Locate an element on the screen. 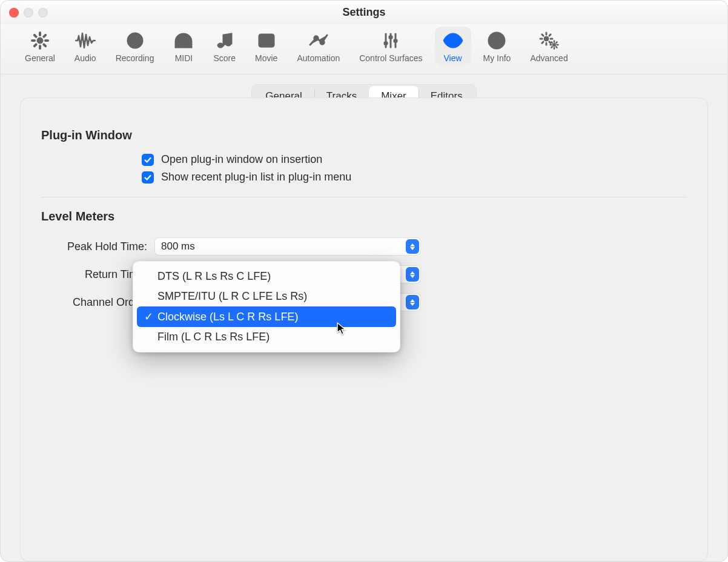 Image resolution: width=728 pixels, height=562 pixels. general-icon is located at coordinates (40, 41).